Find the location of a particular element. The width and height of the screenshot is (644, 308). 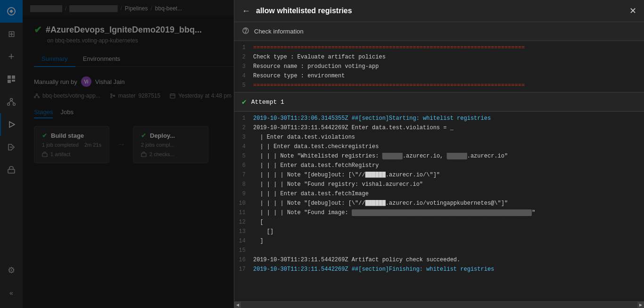

overlay-close-button: ✕ is located at coordinates (633, 11).